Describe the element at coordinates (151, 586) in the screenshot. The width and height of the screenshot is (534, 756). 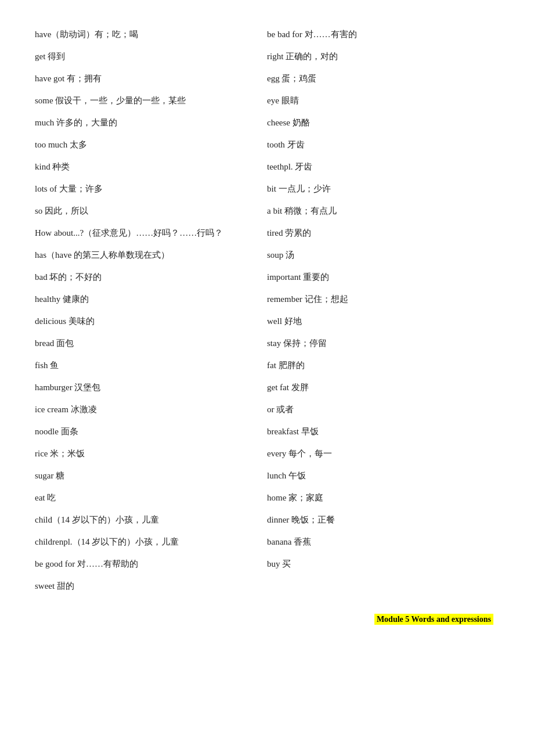
I see `list-item: sweet 甜的` at that location.